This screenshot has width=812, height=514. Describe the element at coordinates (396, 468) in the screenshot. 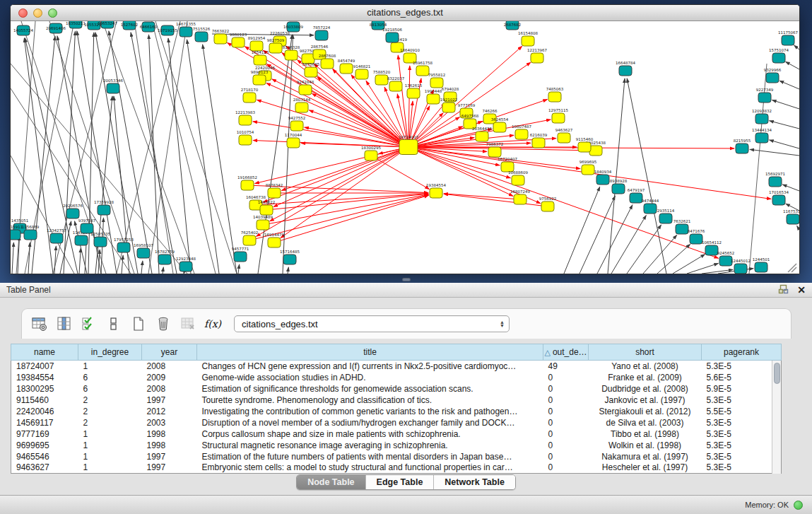

I see `table-row: 946362711997Embryonic stem cells: a mode…` at that location.